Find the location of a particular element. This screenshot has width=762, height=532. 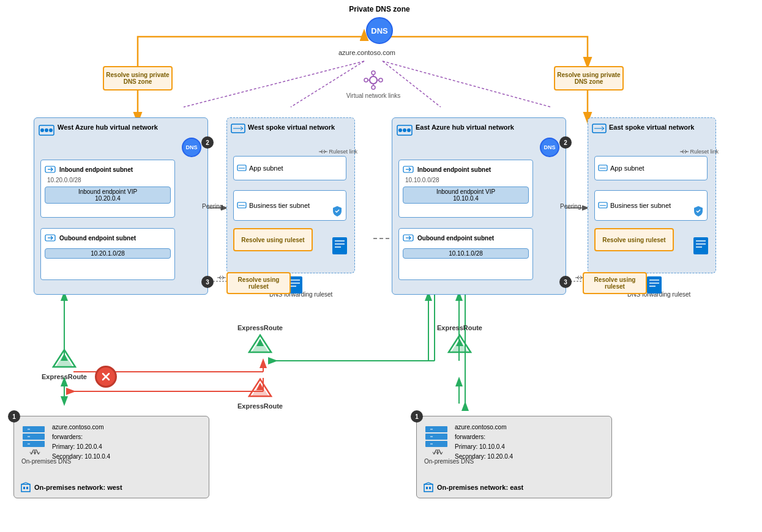

east-spoke-business-label: Business tier subnet is located at coordinates (640, 205).